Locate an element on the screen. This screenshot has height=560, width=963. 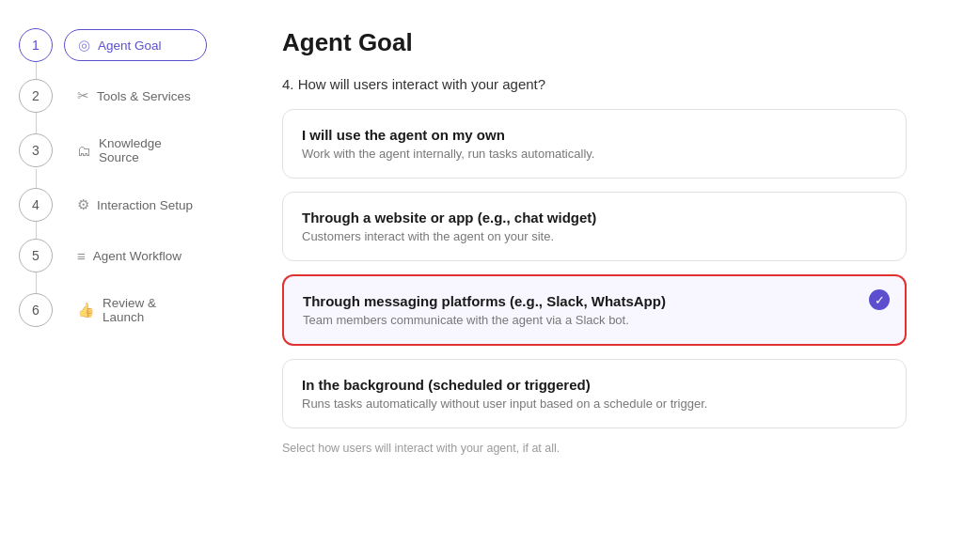
page-title: Agent Goal is located at coordinates (594, 43).